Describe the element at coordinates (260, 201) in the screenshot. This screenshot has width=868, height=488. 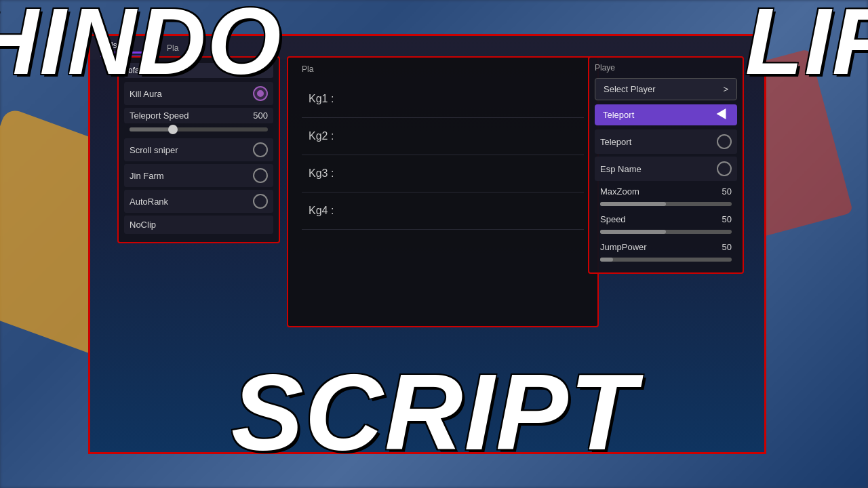
I see `autorank-toggle` at that location.